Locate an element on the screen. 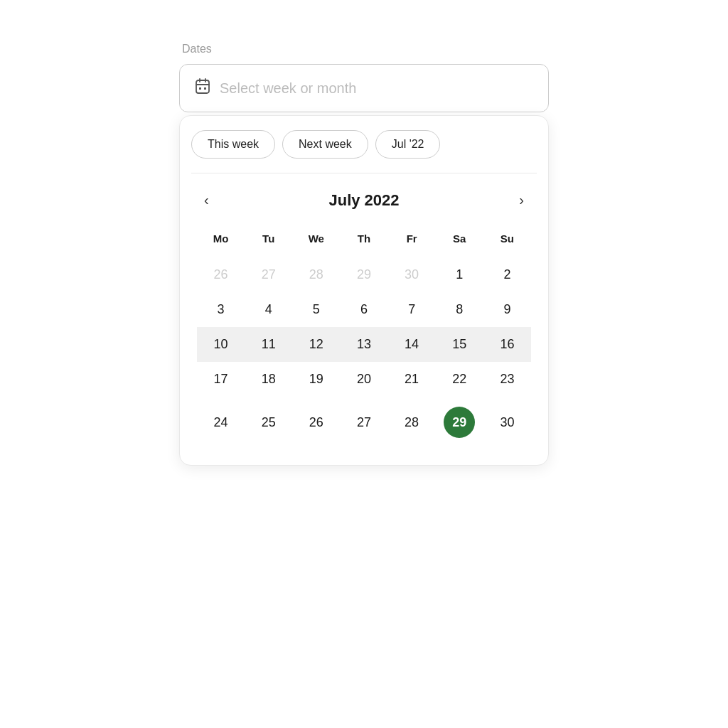 This screenshot has width=728, height=728. weekday-header-mo: Mo is located at coordinates (220, 245).